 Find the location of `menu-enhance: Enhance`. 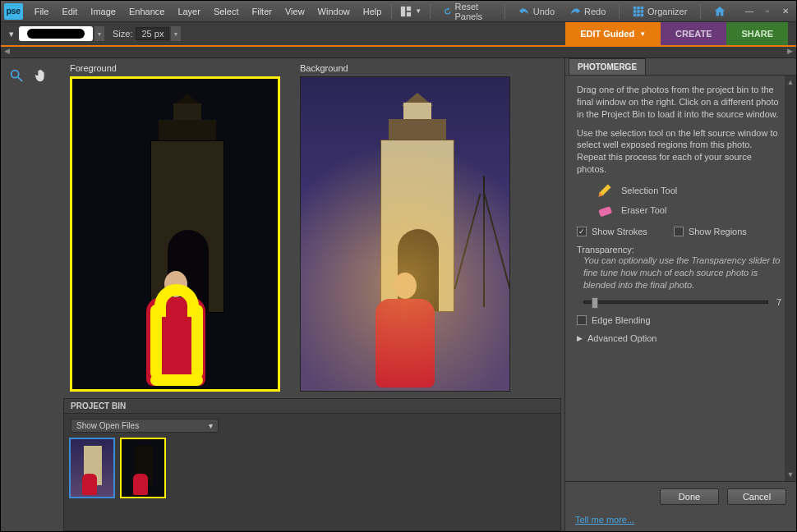

menu-enhance: Enhance is located at coordinates (146, 11).